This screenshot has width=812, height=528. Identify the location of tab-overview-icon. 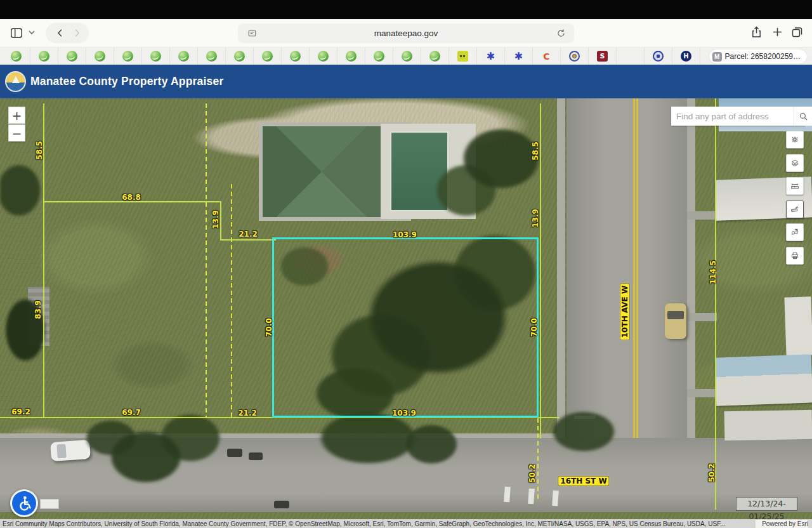
(797, 32).